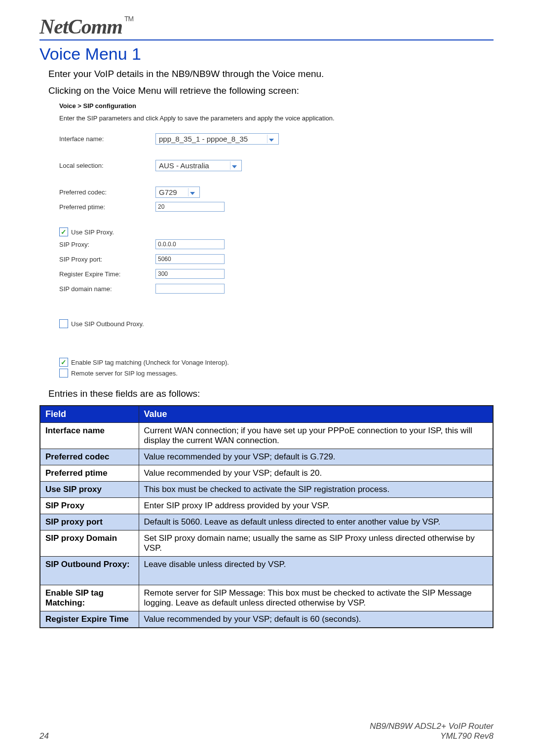  What do you see at coordinates (316, 598) in the screenshot?
I see `cell-value: Remote server for SIP Message: This box …` at bounding box center [316, 598].